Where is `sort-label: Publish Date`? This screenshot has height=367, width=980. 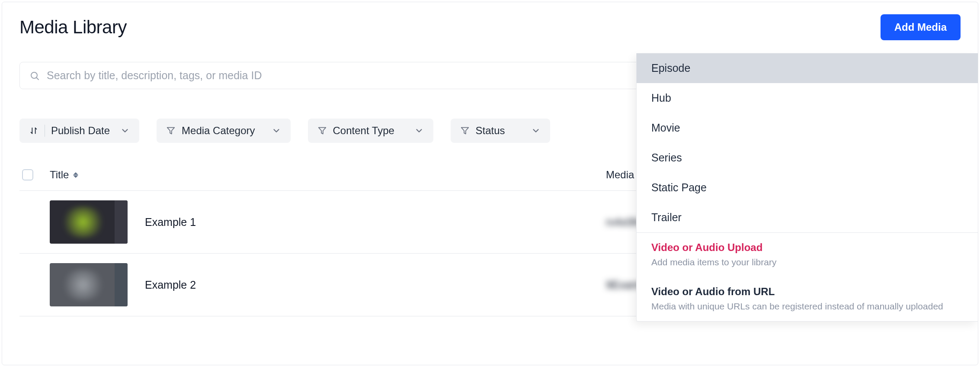 sort-label: Publish Date is located at coordinates (80, 131).